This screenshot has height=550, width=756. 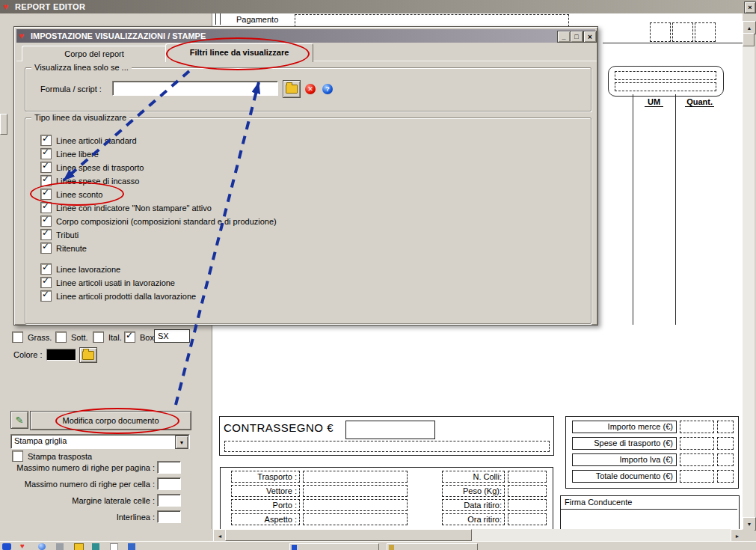 I want to click on formula-open-button, so click(x=292, y=89).